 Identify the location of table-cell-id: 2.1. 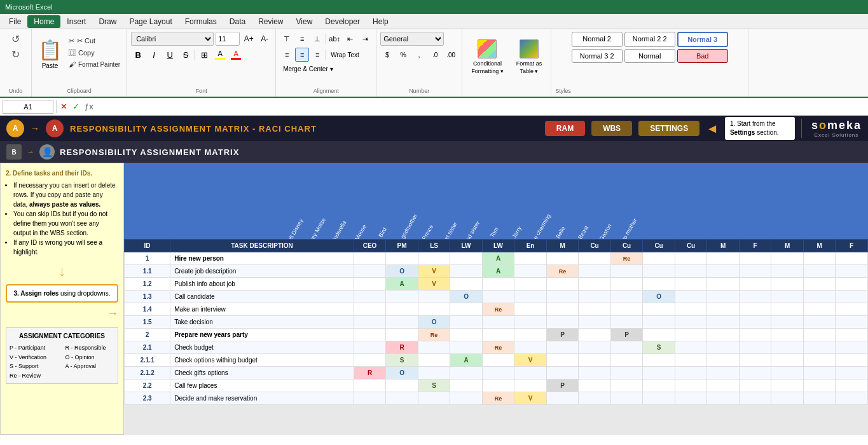
(148, 348).